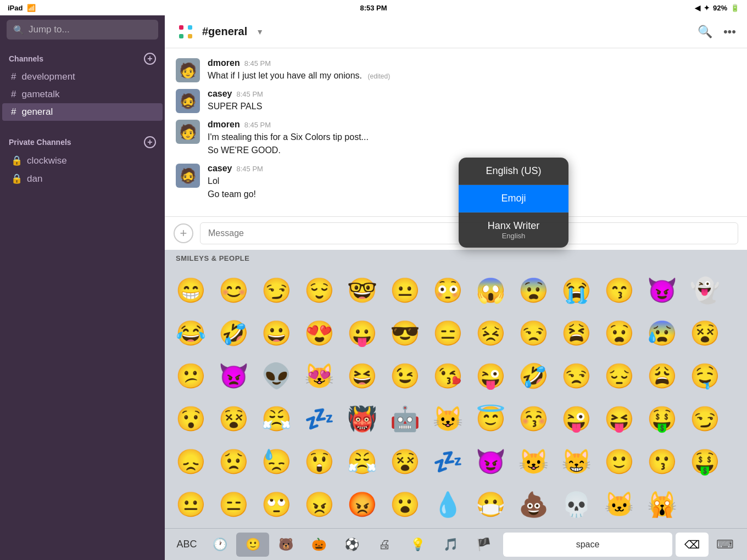  Describe the element at coordinates (533, 505) in the screenshot. I see `emoji-cell: 💩` at that location.